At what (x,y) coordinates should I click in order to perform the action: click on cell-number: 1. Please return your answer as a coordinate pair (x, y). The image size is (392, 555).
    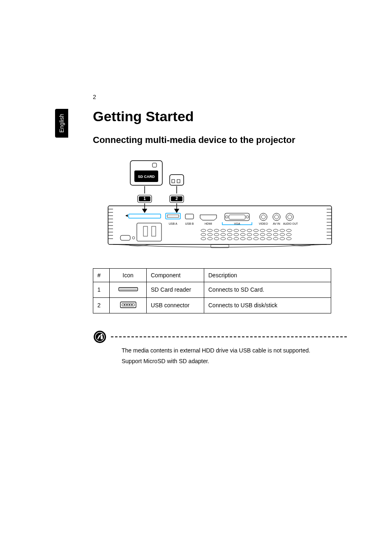
    Looking at the image, I should click on (101, 290).